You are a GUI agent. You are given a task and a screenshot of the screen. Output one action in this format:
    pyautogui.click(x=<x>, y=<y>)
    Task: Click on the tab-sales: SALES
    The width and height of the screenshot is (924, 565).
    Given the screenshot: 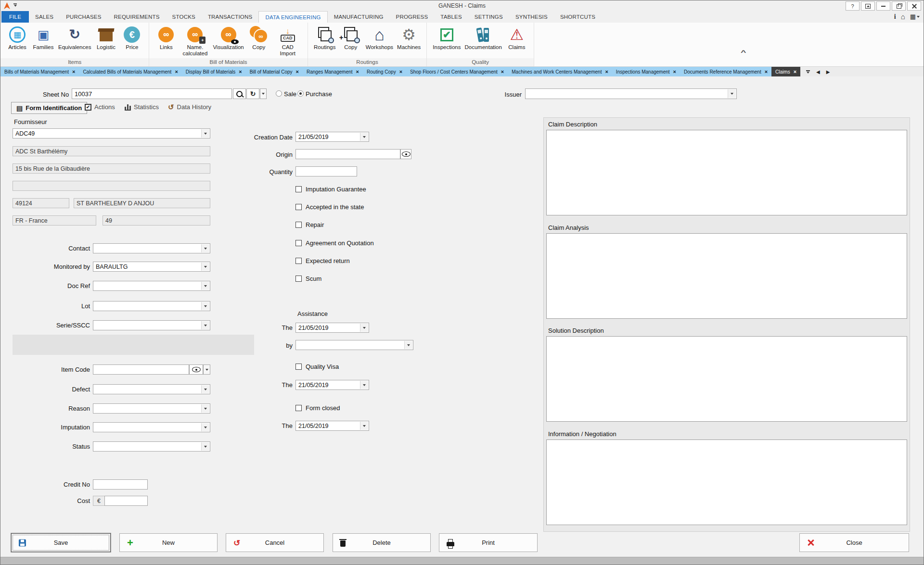 What is the action you would take?
    pyautogui.click(x=44, y=17)
    